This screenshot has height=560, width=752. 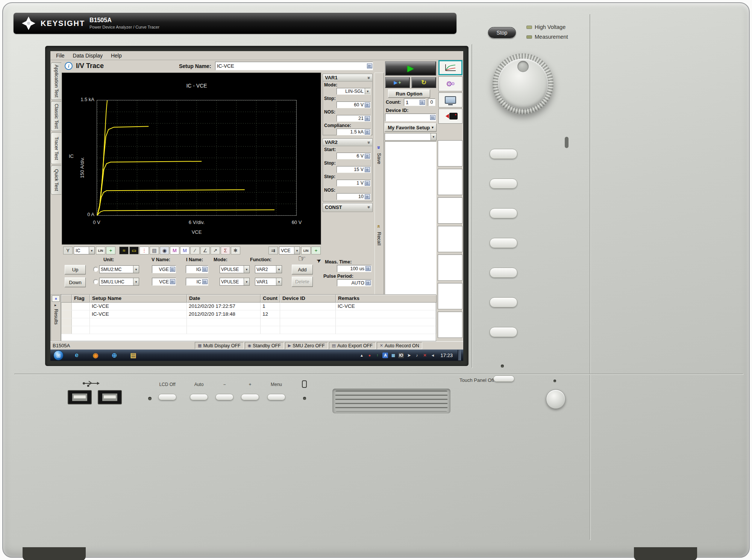 What do you see at coordinates (56, 298) in the screenshot?
I see `expand-results-icon: »` at bounding box center [56, 298].